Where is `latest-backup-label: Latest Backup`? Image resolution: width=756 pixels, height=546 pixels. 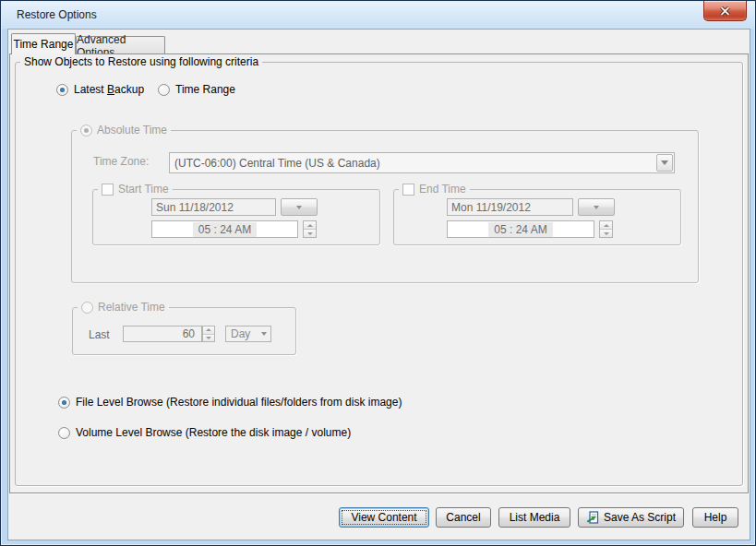 latest-backup-label: Latest Backup is located at coordinates (109, 89).